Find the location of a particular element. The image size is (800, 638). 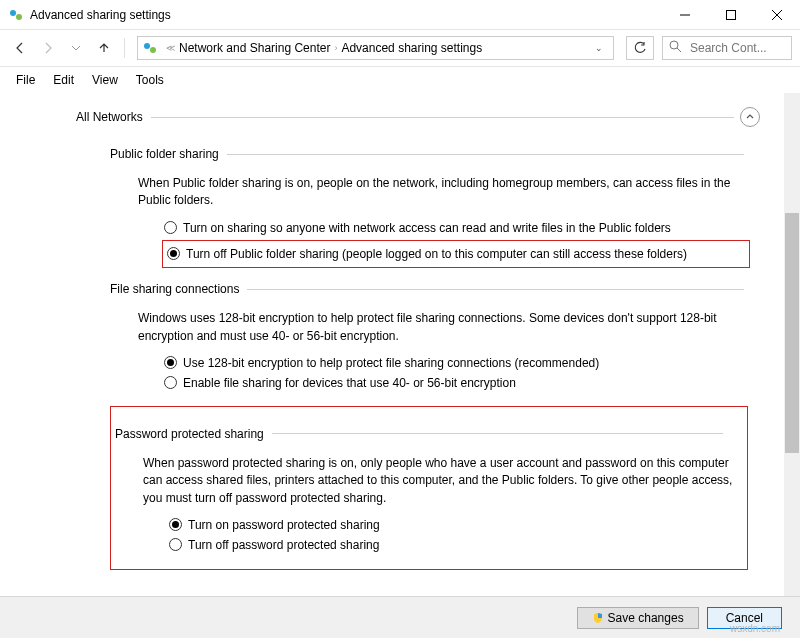

breadcrumb-icon is located at coordinates (150, 48).